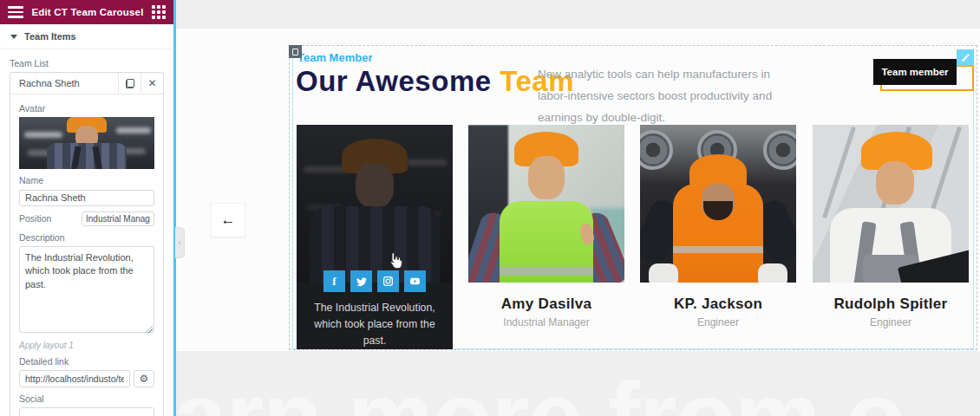 This screenshot has height=416, width=980. Describe the element at coordinates (87, 36) in the screenshot. I see `section-team-items: Team Items` at that location.